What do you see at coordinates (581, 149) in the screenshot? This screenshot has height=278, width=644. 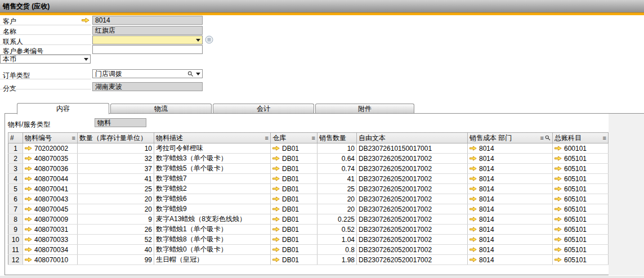 I see `gl_account-cell: 600101` at bounding box center [581, 149].